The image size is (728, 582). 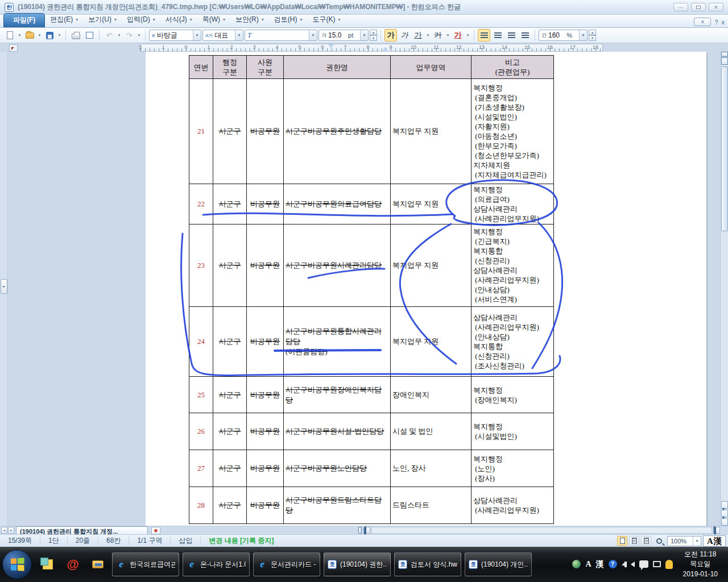 What do you see at coordinates (725, 61) in the screenshot?
I see `scroll-up-button` at bounding box center [725, 61].